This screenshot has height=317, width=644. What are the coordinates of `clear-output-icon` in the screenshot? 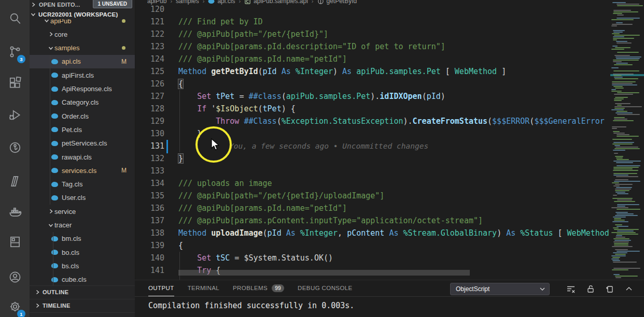 It's located at (571, 289).